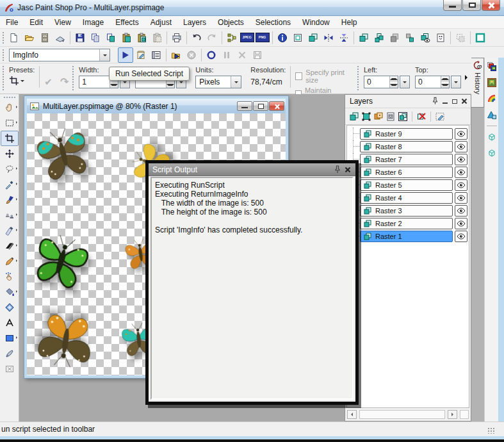 This screenshot has width=504, height=442. What do you see at coordinates (409, 147) in the screenshot?
I see `layer-row: Raster 8` at bounding box center [409, 147].